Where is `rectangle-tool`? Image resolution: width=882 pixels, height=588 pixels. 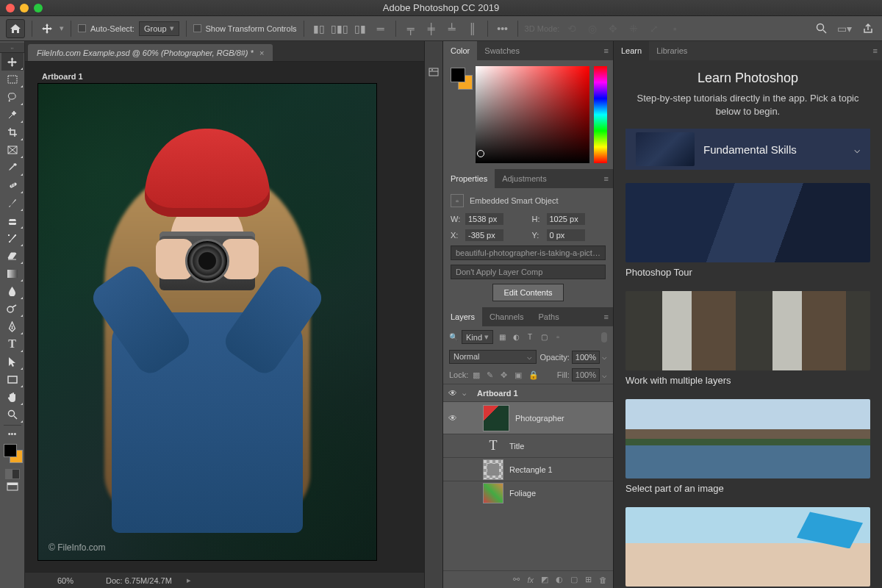 rectangle-tool is located at coordinates (12, 379).